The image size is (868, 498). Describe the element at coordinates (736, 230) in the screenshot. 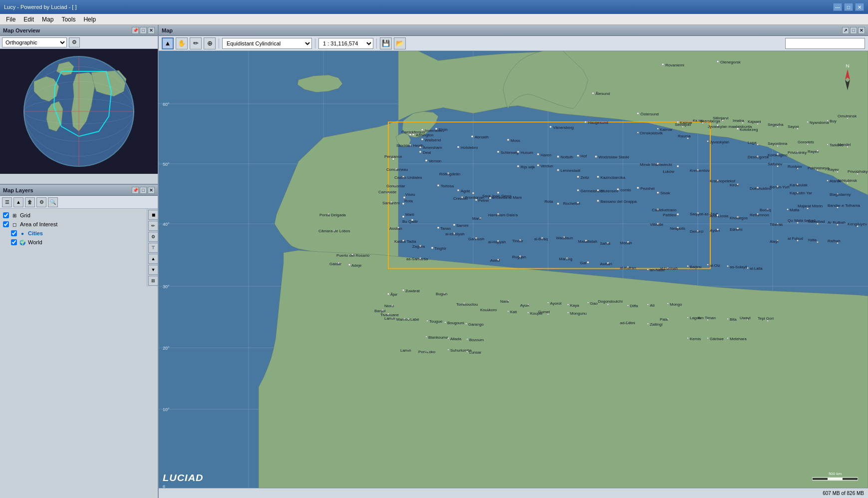

I see `svg-text: Edremi` at that location.